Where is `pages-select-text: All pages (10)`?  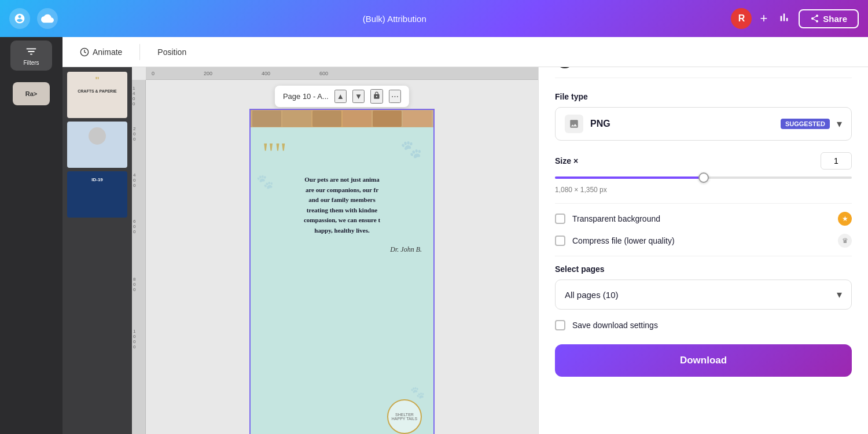
pages-select-text: All pages (10) is located at coordinates (701, 295).